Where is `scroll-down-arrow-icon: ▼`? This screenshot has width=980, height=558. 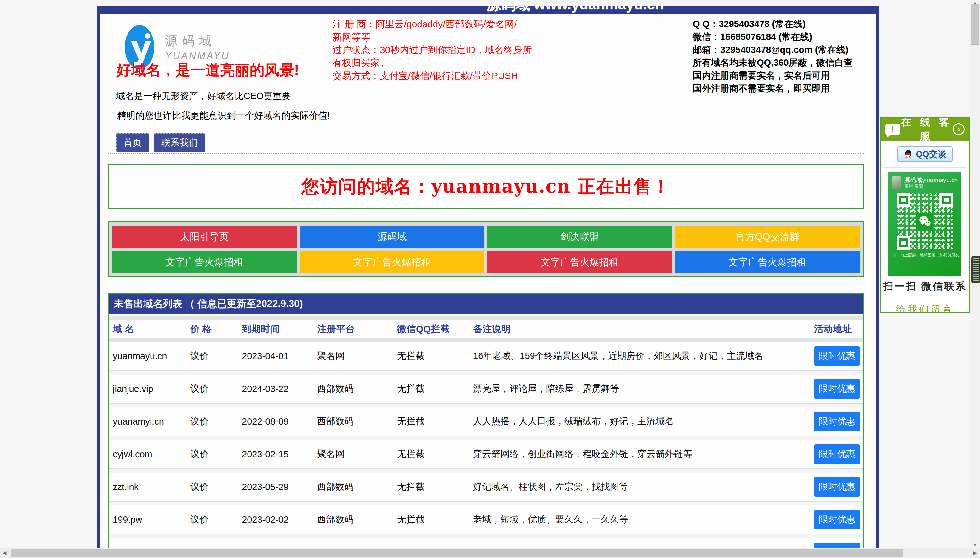 scroll-down-arrow-icon: ▼ is located at coordinates (975, 545).